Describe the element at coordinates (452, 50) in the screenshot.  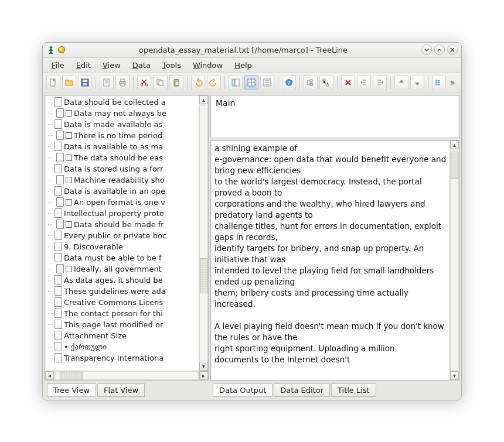
I see `close-button` at that location.